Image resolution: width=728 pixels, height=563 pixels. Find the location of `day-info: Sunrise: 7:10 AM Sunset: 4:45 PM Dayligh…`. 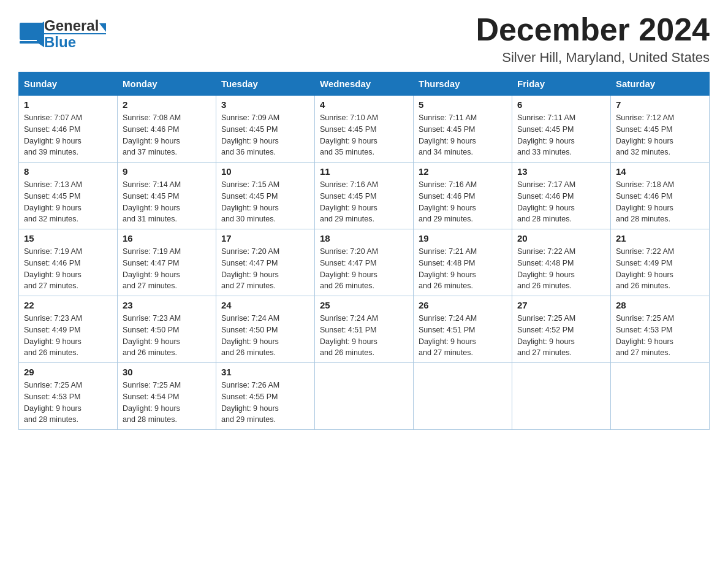

day-info: Sunrise: 7:10 AM Sunset: 4:45 PM Dayligh… is located at coordinates (364, 135).